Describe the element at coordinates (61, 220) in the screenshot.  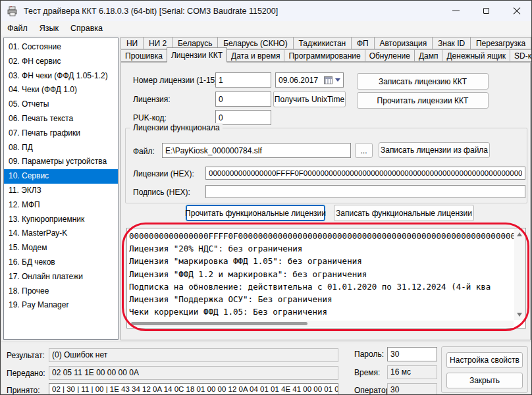
I see `sidebar-item-bill-acceptor: 13. Купюроприемник` at that location.